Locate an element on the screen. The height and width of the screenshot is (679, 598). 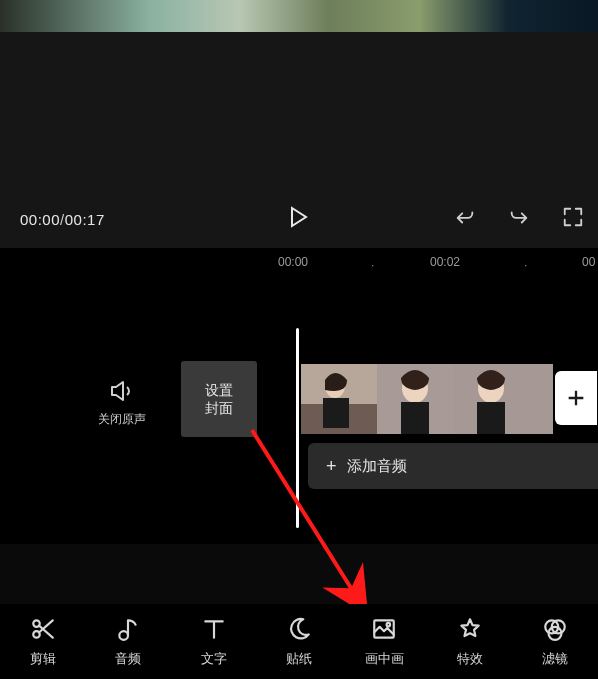
mute-original-sound-button: 关闭原声 is located at coordinates (122, 404).